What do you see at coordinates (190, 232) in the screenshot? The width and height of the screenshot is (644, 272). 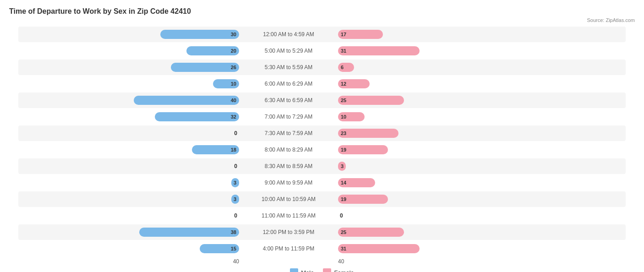 I see `male-bar: 38` at bounding box center [190, 232].